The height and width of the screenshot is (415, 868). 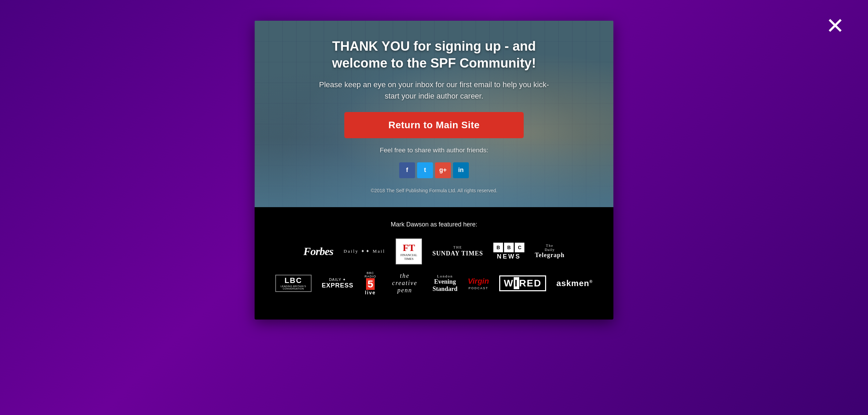 What do you see at coordinates (434, 283) in the screenshot?
I see `logos-row-2: LBC LEADING BRITAIN'S CONVERSATION DAILY…` at bounding box center [434, 283].